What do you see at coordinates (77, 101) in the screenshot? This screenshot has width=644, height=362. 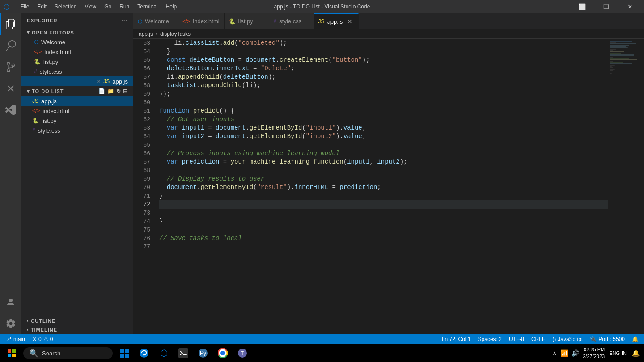 I see `todo-file-app-js: JS app.js` at bounding box center [77, 101].